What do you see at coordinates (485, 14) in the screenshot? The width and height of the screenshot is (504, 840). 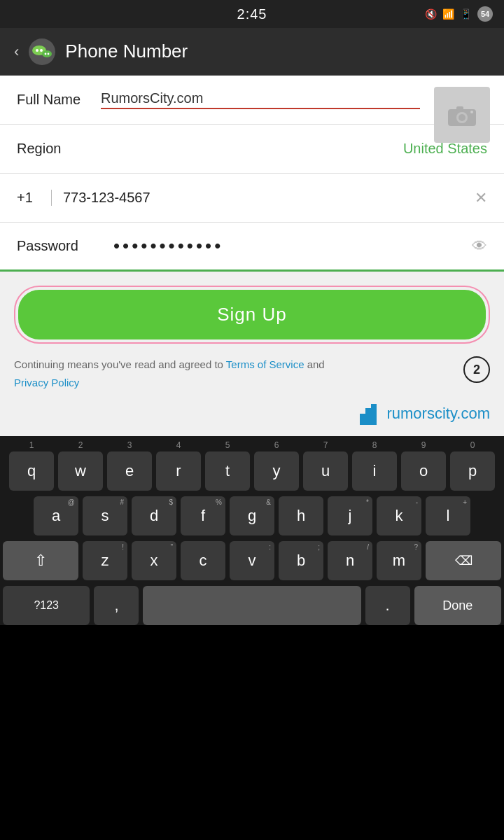 I see `battery-badge: 54` at bounding box center [485, 14].